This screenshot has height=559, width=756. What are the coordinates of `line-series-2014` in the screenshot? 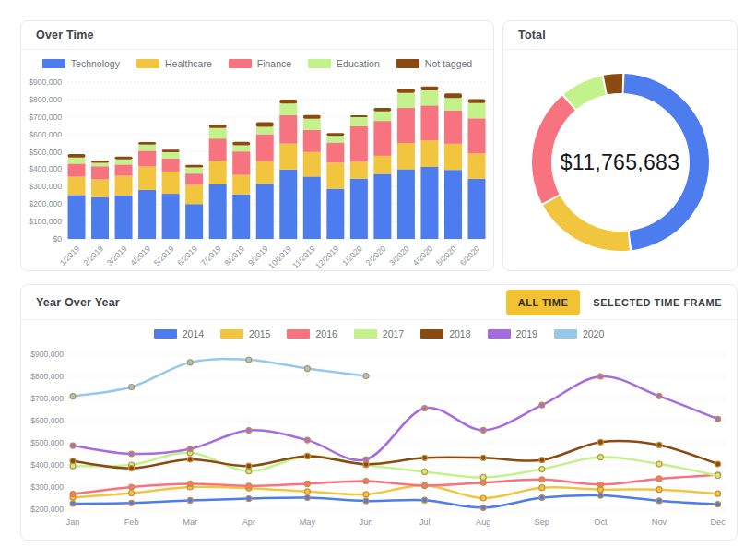 It's located at (396, 502).